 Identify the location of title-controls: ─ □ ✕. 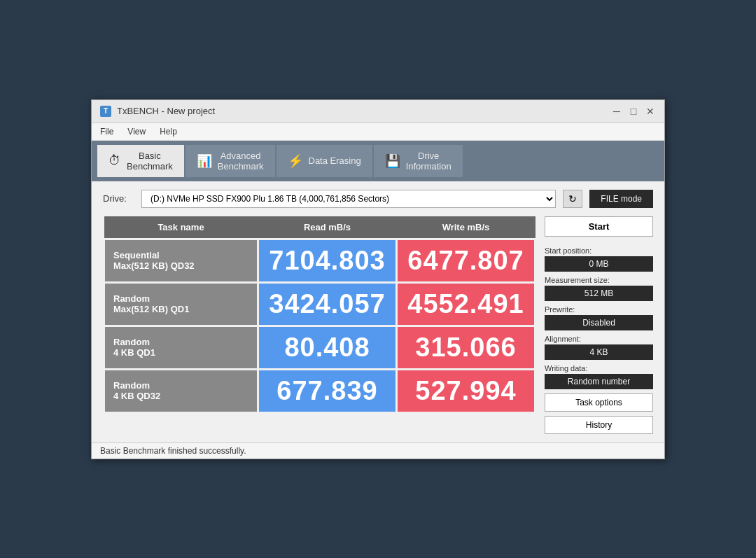
(634, 111).